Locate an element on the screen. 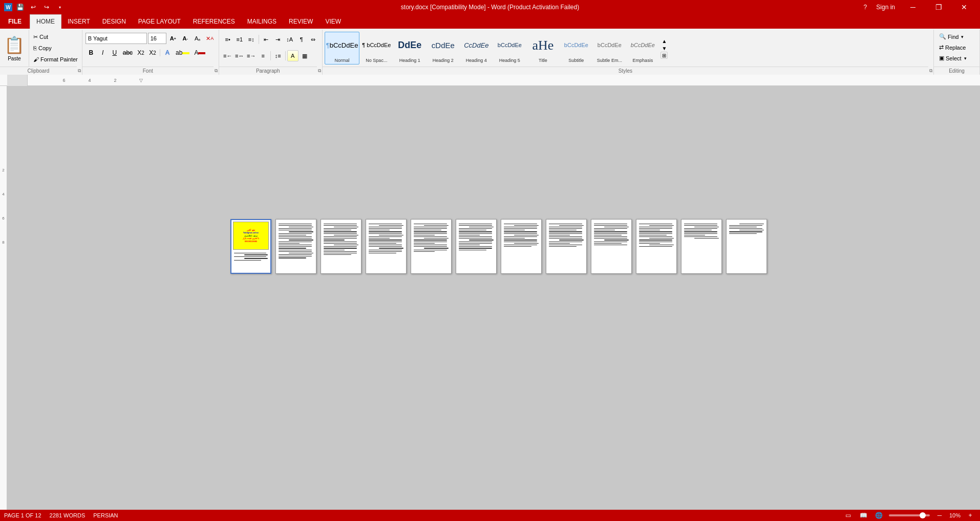 Image resolution: width=980 pixels, height=521 pixels. decrease-indent-button: ⇤ is located at coordinates (266, 39).